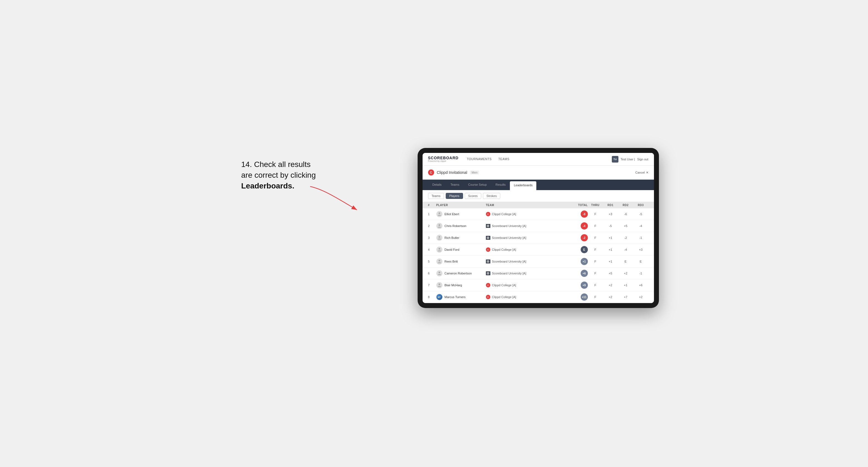 This screenshot has width=868, height=467. Describe the element at coordinates (578, 261) in the screenshot. I see `total-cell: +1` at that location.